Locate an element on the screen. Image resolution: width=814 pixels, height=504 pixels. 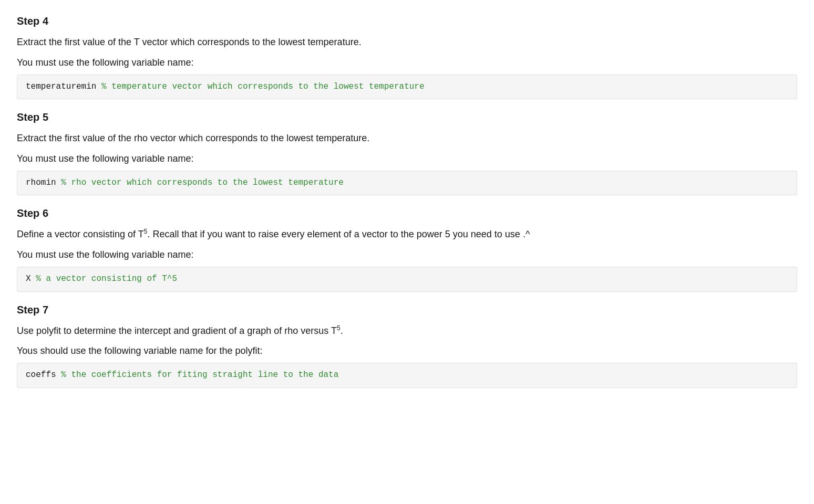
step-4-description: Extract the first value of the T vector … is located at coordinates (407, 42).